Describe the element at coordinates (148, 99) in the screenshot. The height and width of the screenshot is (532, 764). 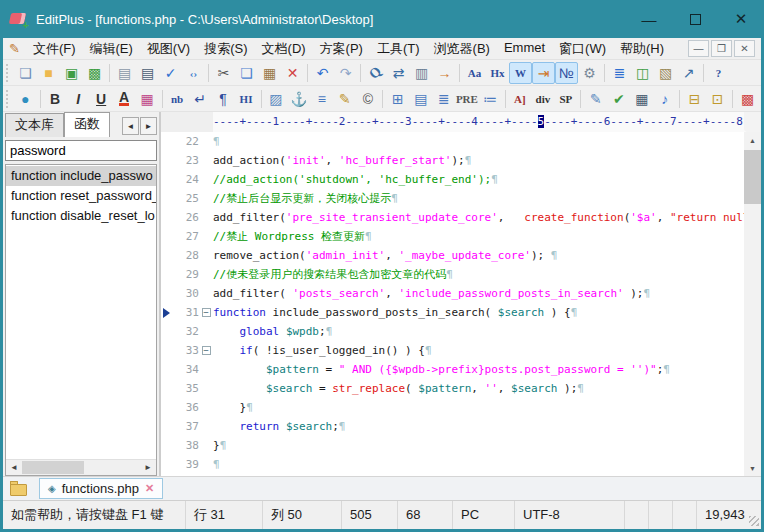
I see `color-palette-button: ▦` at that location.